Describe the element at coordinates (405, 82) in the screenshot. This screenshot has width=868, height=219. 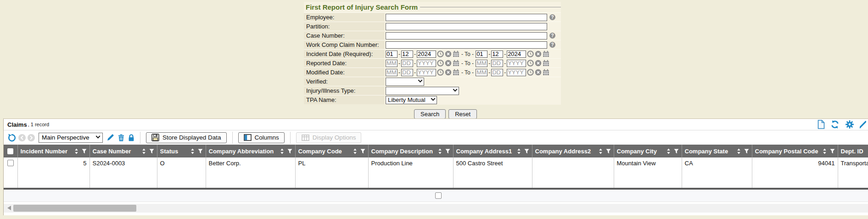
I see `verified-select` at that location.